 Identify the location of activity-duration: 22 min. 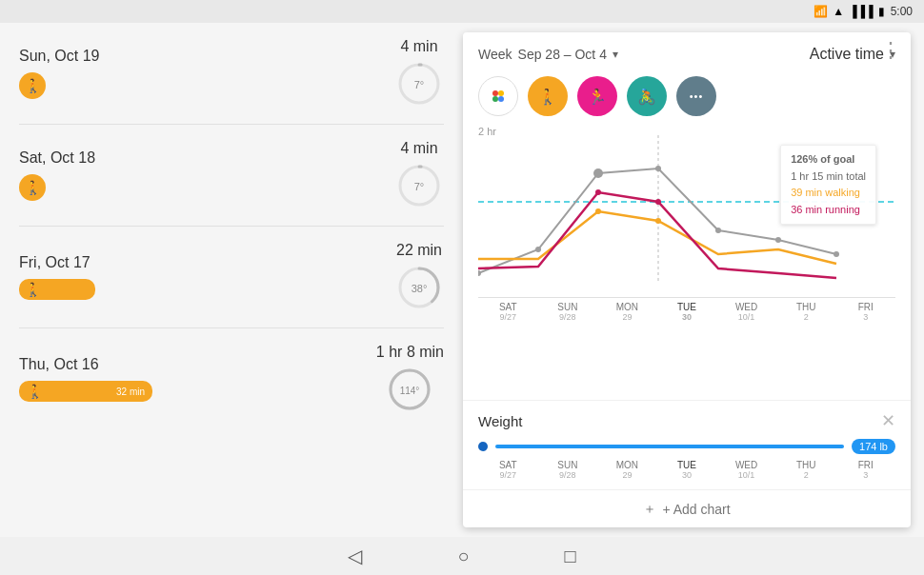
(419, 250).